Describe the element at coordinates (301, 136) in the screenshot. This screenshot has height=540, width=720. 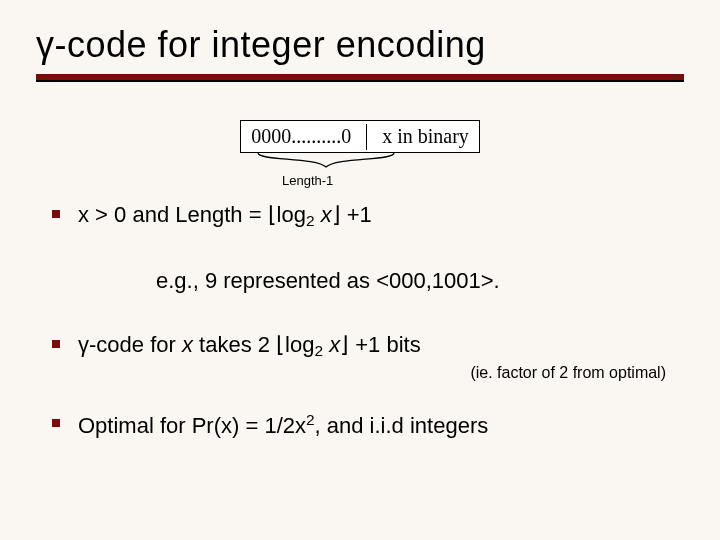
I see `zeros-cell: 0000..........0` at that location.